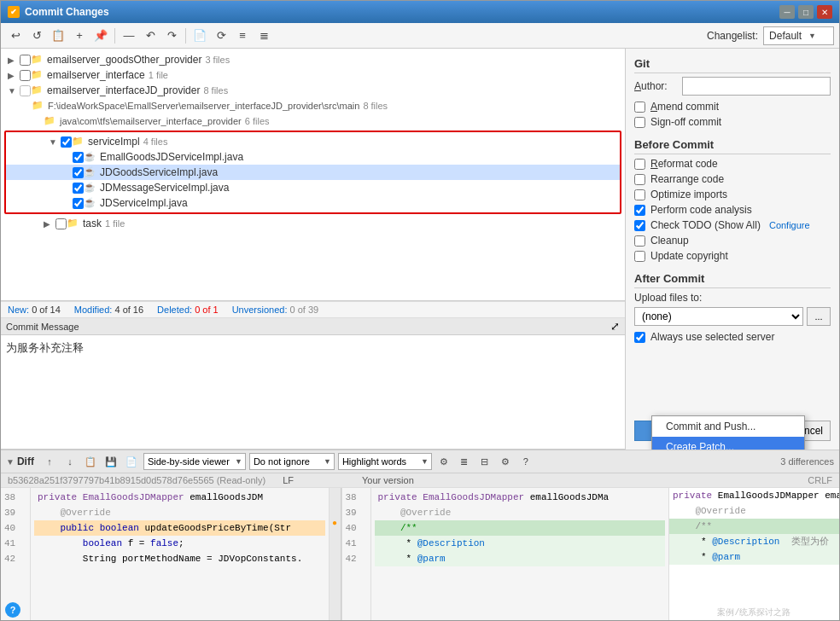 Image resolution: width=840 pixels, height=621 pixels. Describe the element at coordinates (640, 164) in the screenshot. I see `reformat-code-checkbox` at that location.